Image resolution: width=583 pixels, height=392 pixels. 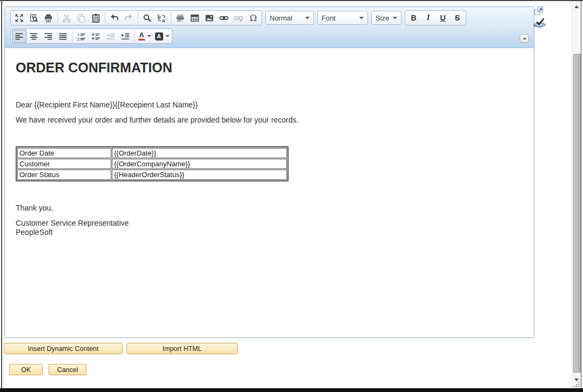 What do you see at coordinates (72, 223) in the screenshot?
I see `signature-role: Customer Service Representative` at bounding box center [72, 223].